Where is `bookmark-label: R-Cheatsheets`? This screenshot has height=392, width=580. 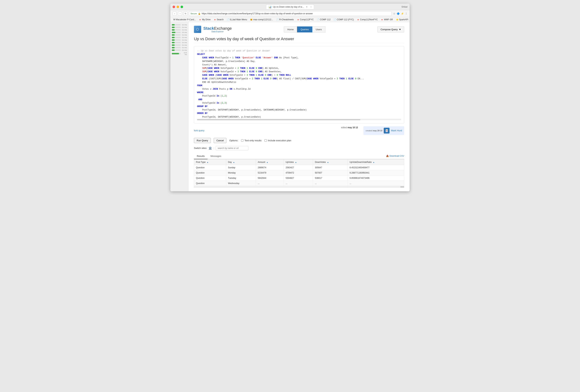 bookmark-label: R-Cheatsheets is located at coordinates (287, 19).